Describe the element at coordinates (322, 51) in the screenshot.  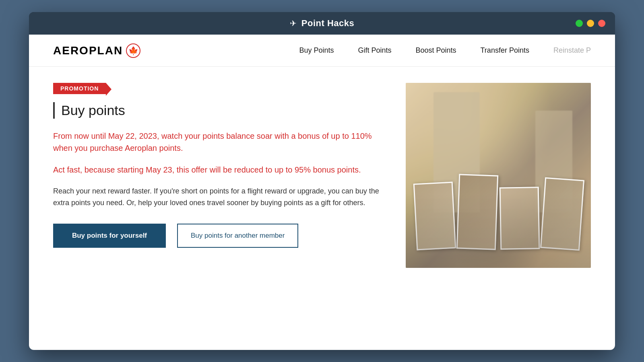
I see `nav-header: AEROPLAN 🍁 Buy Points Gift Points Boost …` at that location.